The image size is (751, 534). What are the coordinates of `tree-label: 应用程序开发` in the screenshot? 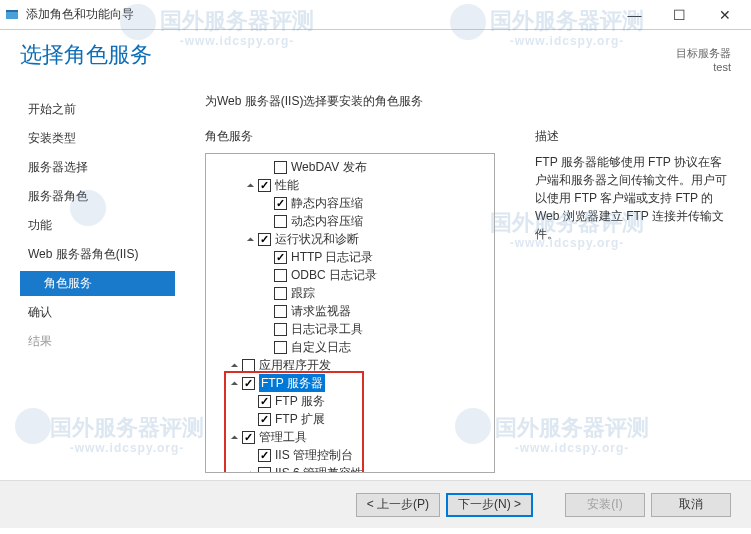 It's located at (295, 365).